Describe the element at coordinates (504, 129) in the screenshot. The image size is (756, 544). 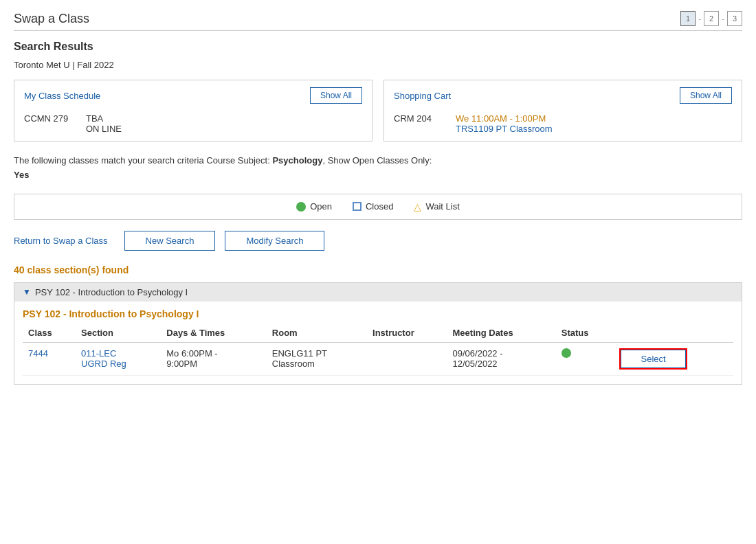
I see `cart-class-room: TRS1109 PT Classroom` at that location.